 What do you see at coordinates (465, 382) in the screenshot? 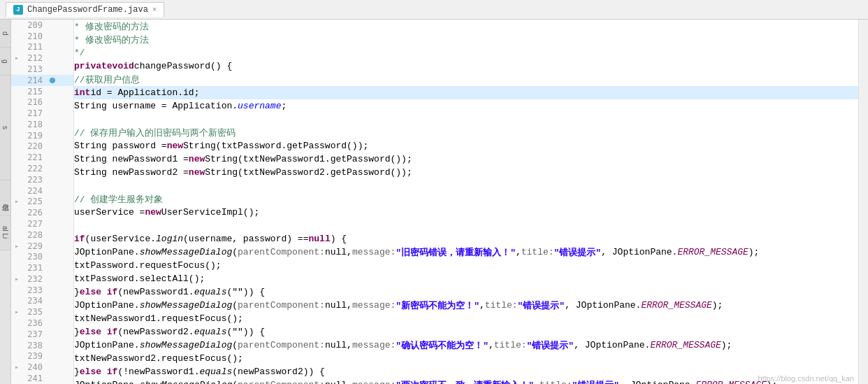
I see `token-str-zh: "两次密码不一致，请重新输入！"` at bounding box center [465, 382].